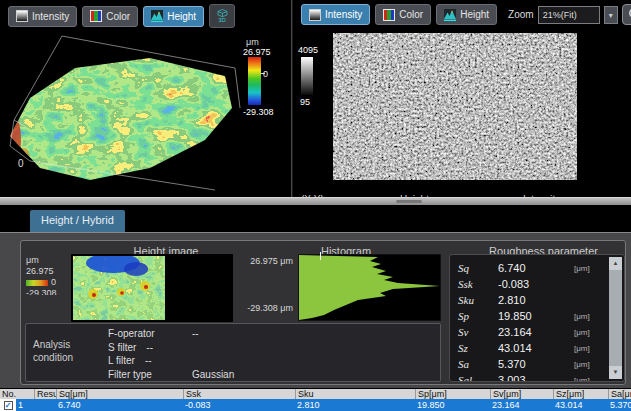  I want to click on roughness-row: Sku 2.810, so click(531, 300).